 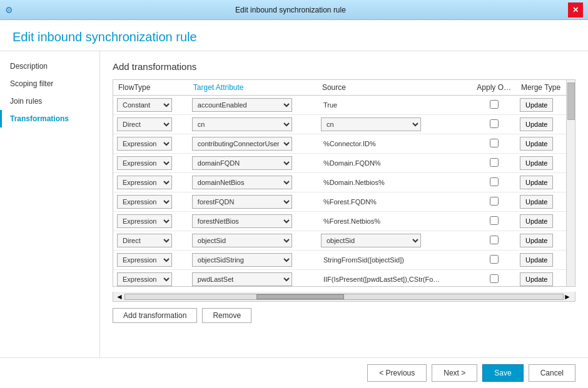 What do you see at coordinates (340, 202) in the screenshot?
I see `table-row: ConstantDirectExpressionforestFQDN%Fores…` at bounding box center [340, 202].